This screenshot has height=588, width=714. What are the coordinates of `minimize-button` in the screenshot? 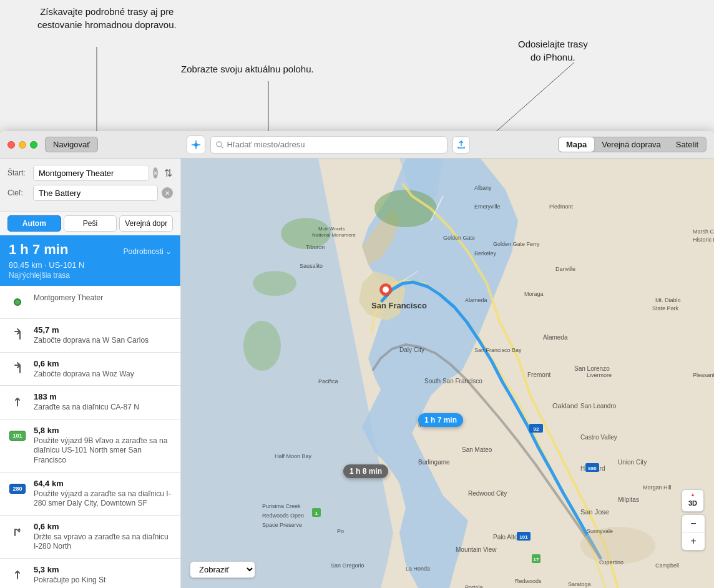 It's located at (22, 145).